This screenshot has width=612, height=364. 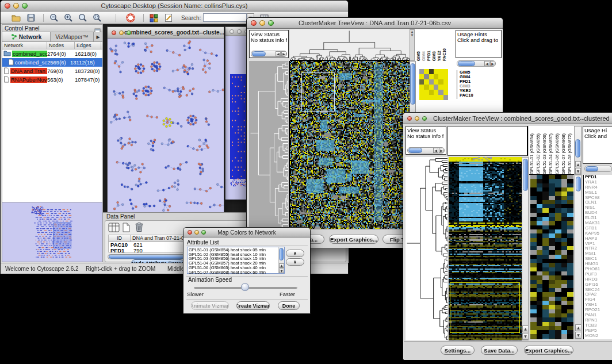 What do you see at coordinates (444, 55) in the screenshot?
I see `column-label: PAC10` at bounding box center [444, 55].